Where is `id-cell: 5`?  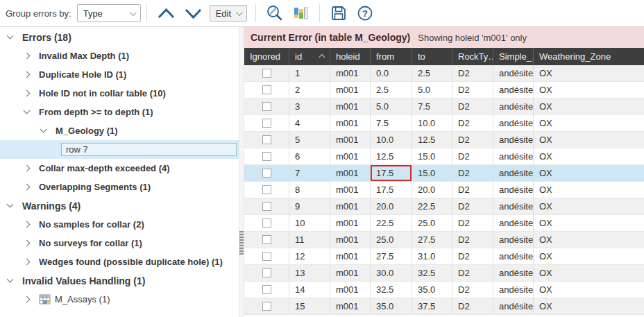
id-cell: 5 is located at coordinates (310, 140).